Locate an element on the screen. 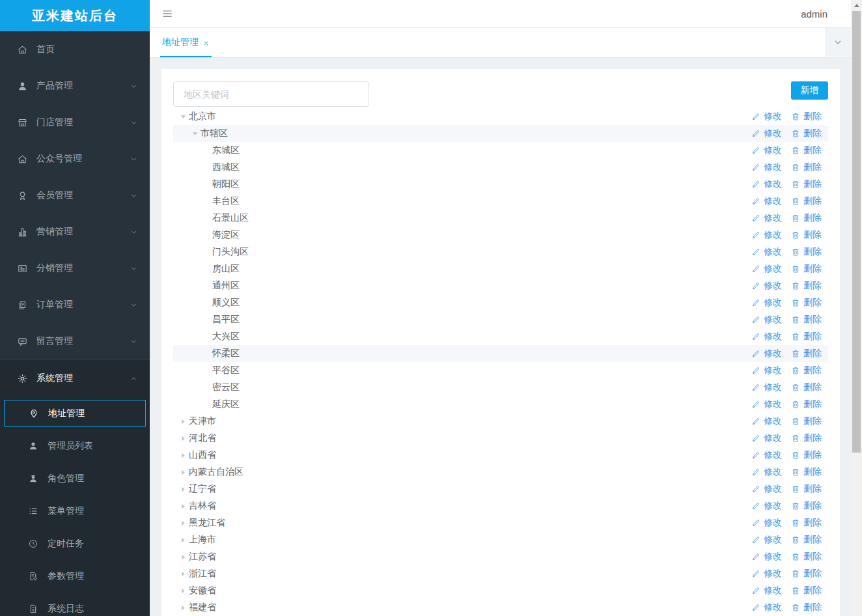  hamburger-icon is located at coordinates (167, 14).